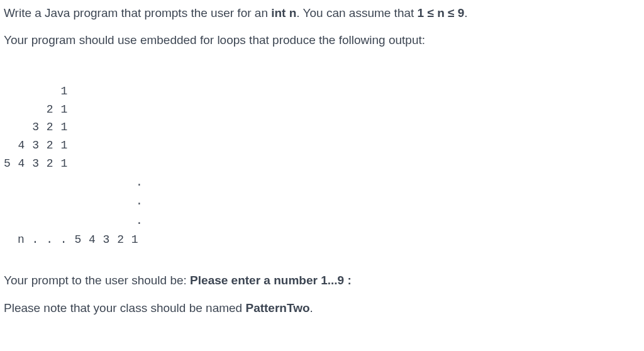  I want to click on text-segment: Your prompt to the user should be:, so click(97, 281).